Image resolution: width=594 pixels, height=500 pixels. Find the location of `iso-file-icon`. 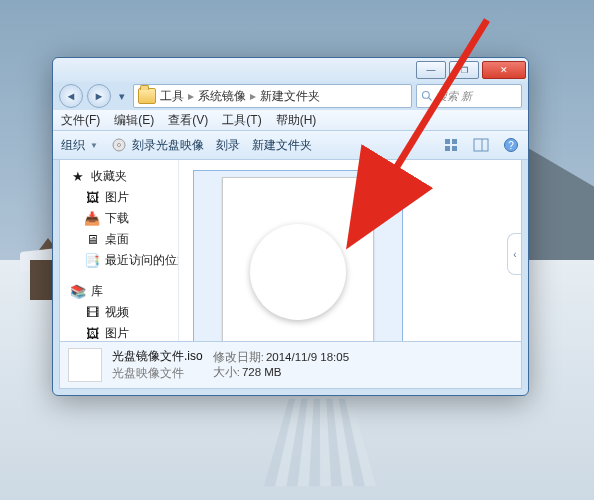

iso-file-icon is located at coordinates (298, 262).